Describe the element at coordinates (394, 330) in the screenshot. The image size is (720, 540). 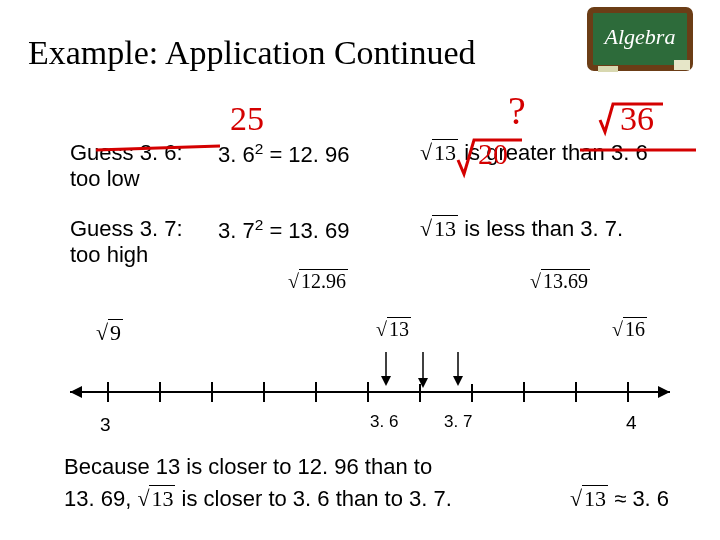
I see `sqrt-13-label: √13` at that location.